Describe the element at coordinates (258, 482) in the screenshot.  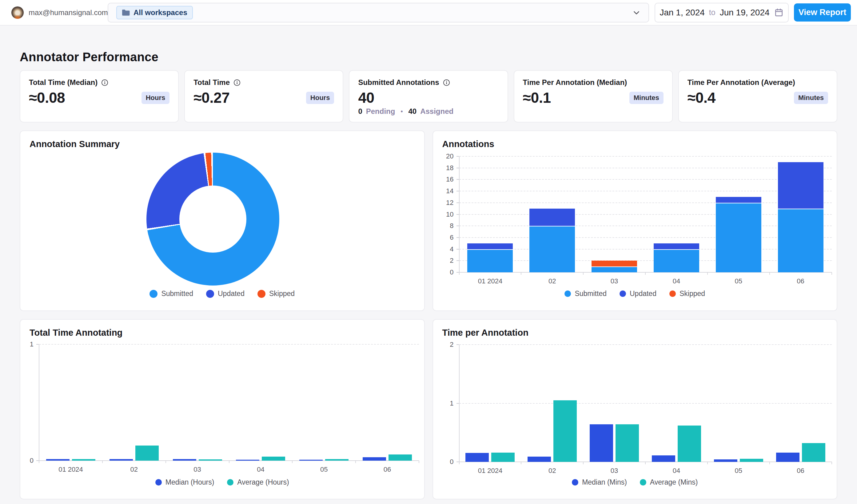
I see `legend-item-average-hours-: Average (Hours)` at that location.